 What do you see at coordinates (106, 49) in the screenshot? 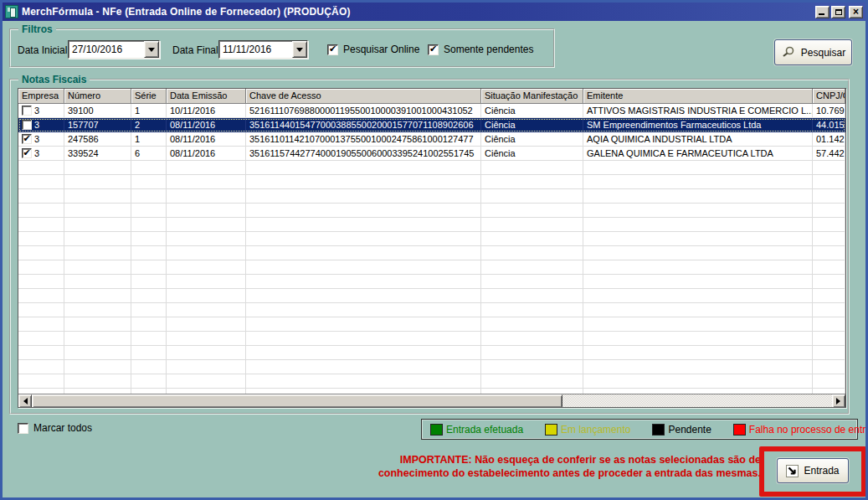
I see `data-inicial-value: 27/10/2016` at bounding box center [106, 49].